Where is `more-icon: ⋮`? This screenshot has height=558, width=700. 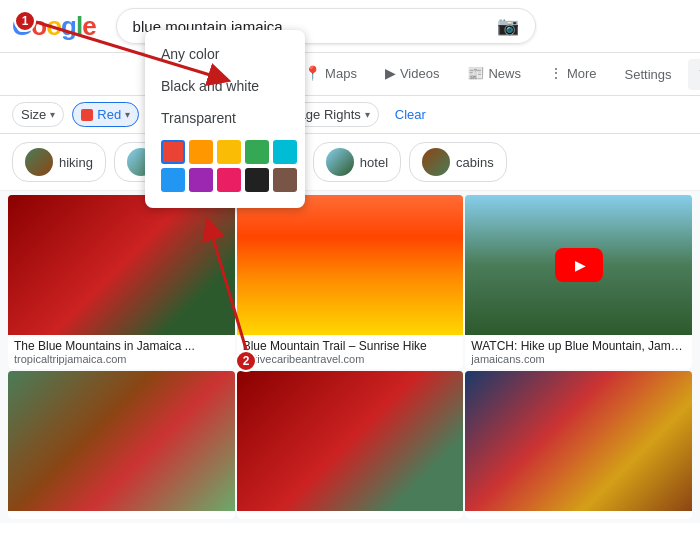
more-icon: ⋮ is located at coordinates (556, 73).